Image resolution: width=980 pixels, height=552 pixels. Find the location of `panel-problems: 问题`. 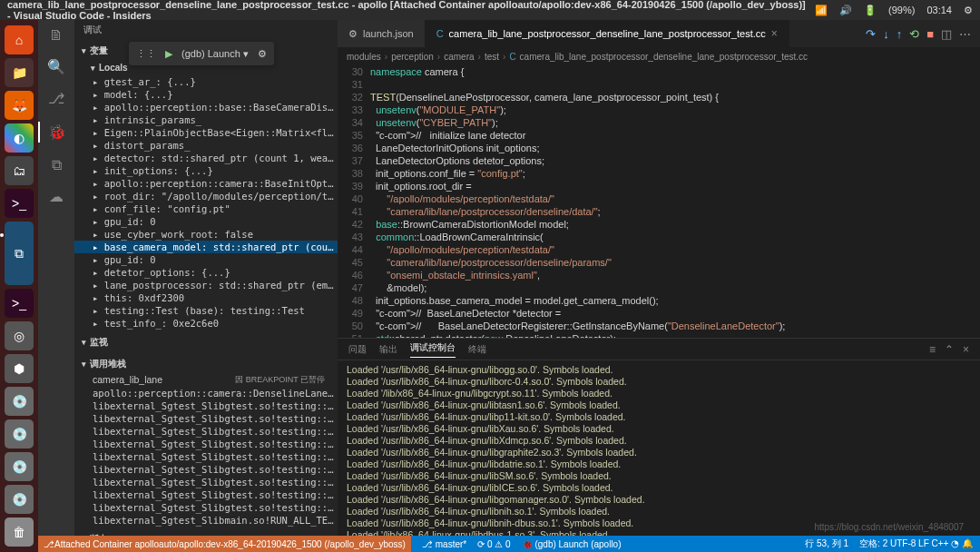

panel-problems: 问题 is located at coordinates (358, 350).